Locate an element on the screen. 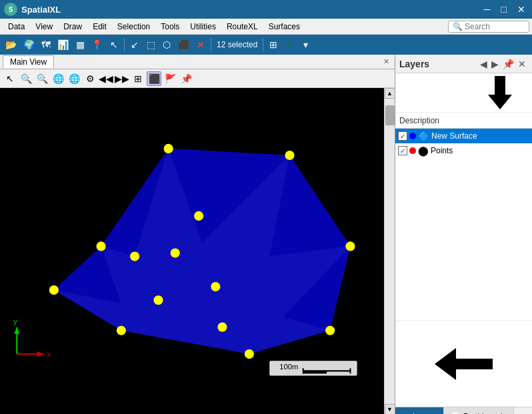 This screenshot has width=532, height=414. view-tab-close: ✕ is located at coordinates (387, 61).